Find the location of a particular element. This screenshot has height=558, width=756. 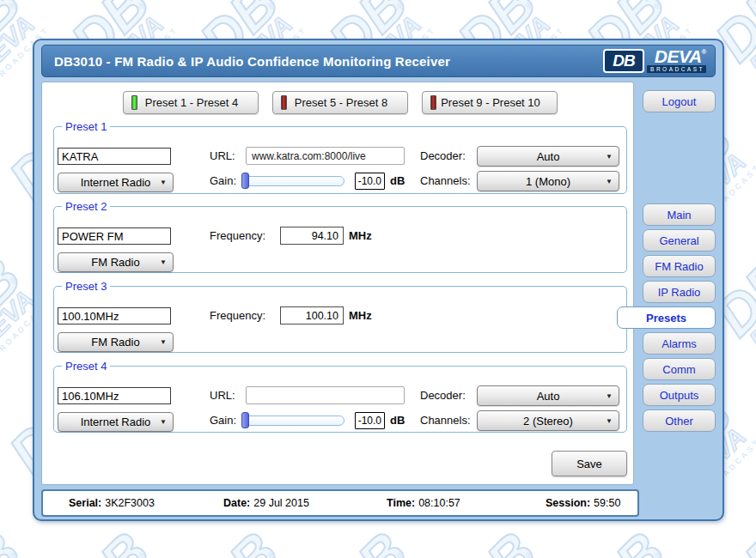

preset-4-source-select: Internet Radio ▼ is located at coordinates (115, 422).